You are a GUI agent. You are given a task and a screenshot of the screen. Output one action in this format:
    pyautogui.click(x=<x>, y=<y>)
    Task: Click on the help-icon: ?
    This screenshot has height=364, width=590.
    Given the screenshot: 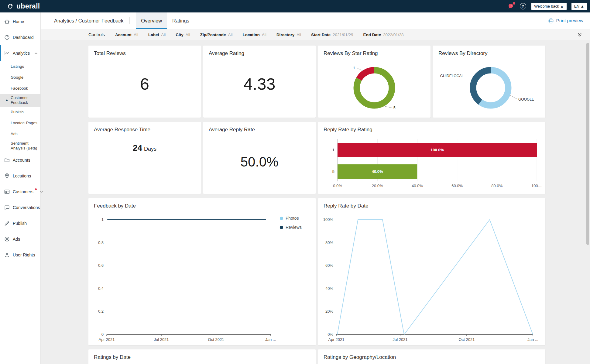 What is the action you would take?
    pyautogui.click(x=523, y=6)
    